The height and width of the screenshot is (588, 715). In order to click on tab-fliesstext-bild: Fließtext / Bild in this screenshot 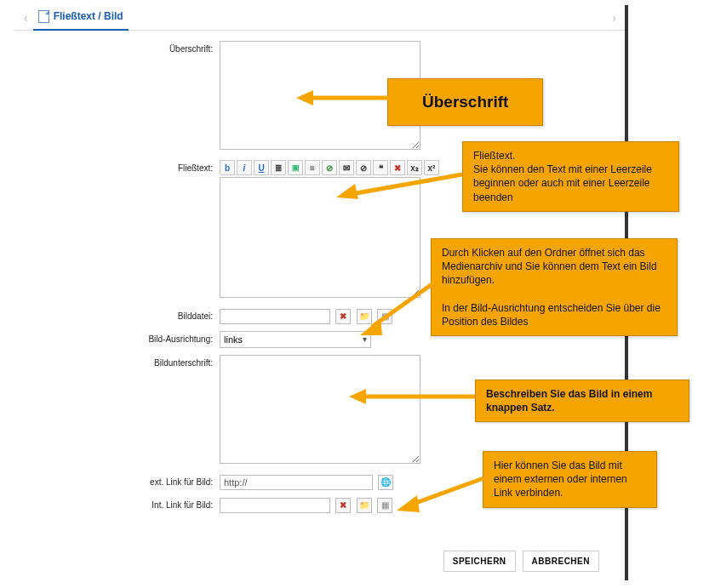, I will do `click(81, 18)`.